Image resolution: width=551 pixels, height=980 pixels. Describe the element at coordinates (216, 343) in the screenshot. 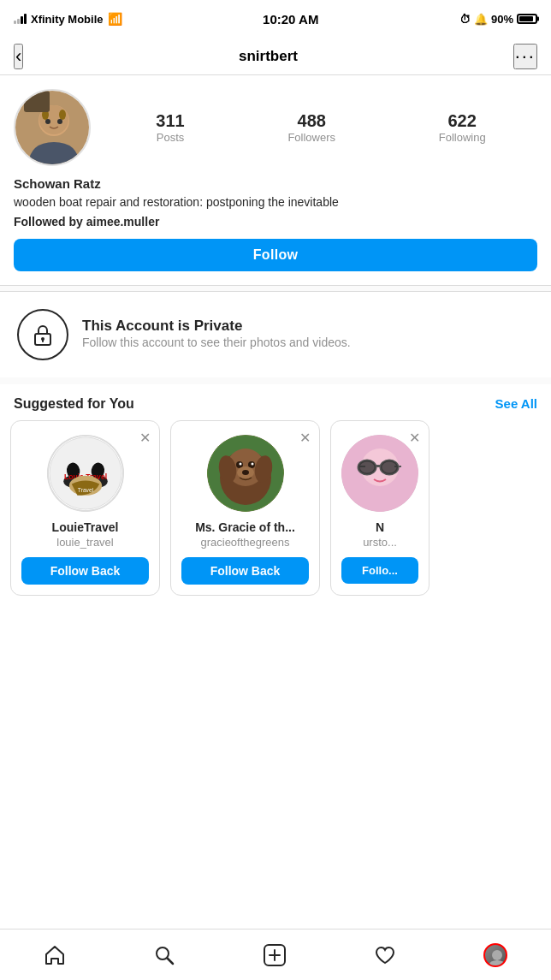

I see `private-account-desc: Follow this account to see their photos …` at that location.